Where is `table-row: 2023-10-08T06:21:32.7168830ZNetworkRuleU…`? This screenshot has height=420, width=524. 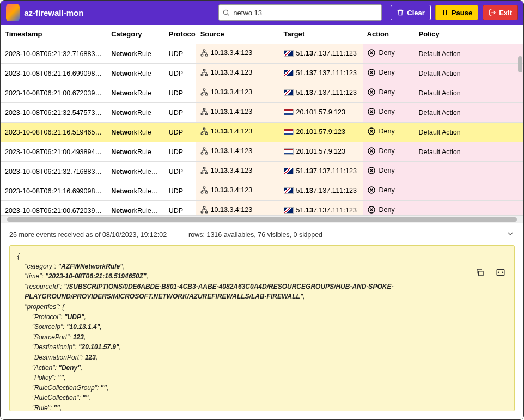 table-row: 2023-10-08T06:21:32.7168830ZNetworkRuleU… is located at coordinates (262, 54).